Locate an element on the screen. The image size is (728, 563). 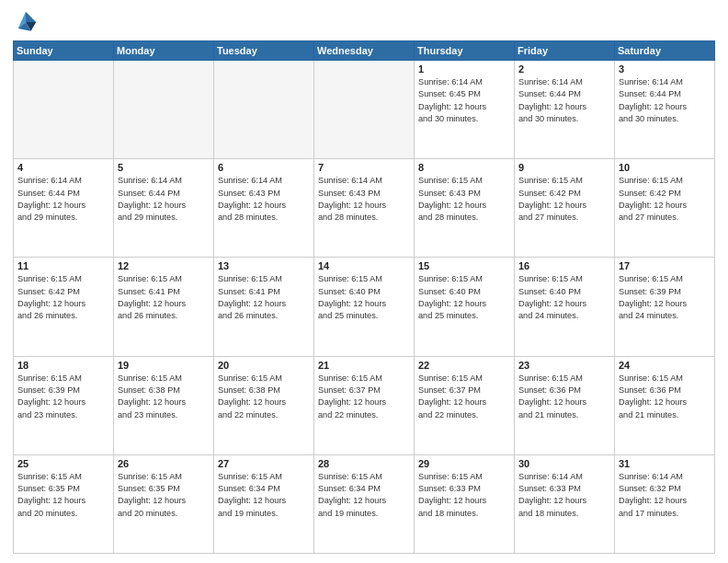
calendar-day-cell: 7Sunrise: 6:14 AM Sunset: 6:43 PM Daylig… is located at coordinates (364, 208).